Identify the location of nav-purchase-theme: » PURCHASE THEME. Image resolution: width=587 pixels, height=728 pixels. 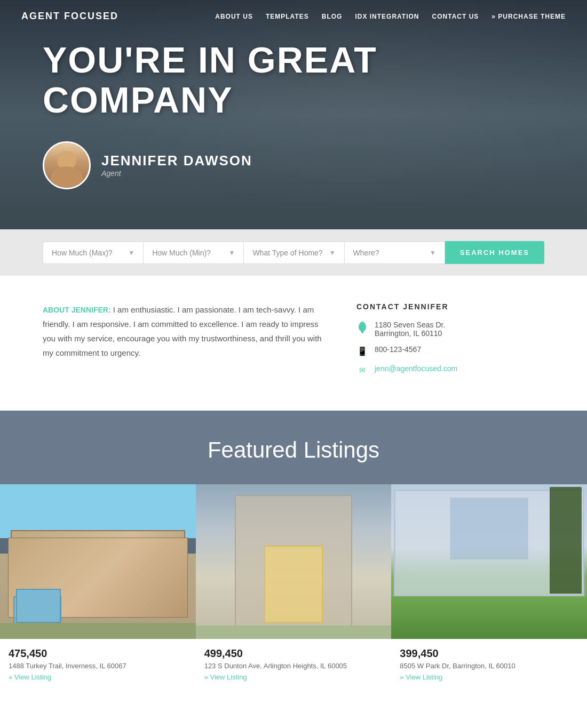
(528, 17).